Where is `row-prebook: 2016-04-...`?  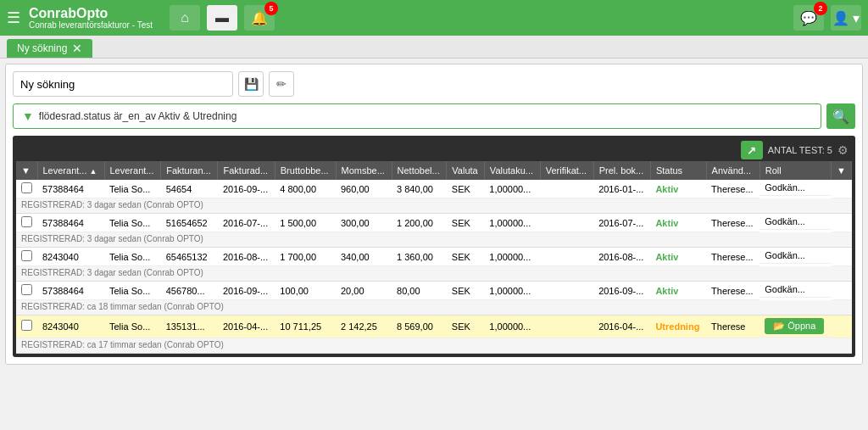 row-prebook: 2016-04-... is located at coordinates (622, 327).